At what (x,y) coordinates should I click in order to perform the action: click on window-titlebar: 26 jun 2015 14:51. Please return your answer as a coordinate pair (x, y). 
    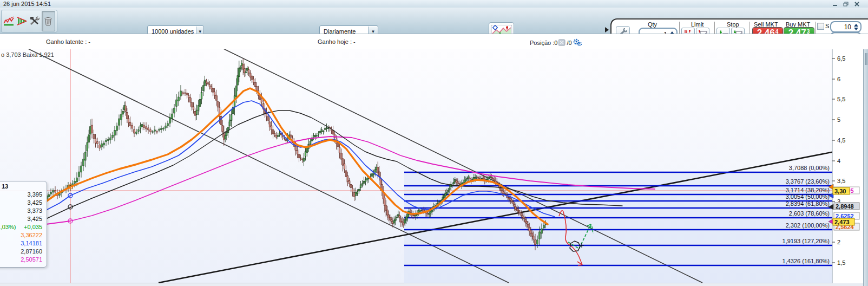
    Looking at the image, I should click on (434, 4).